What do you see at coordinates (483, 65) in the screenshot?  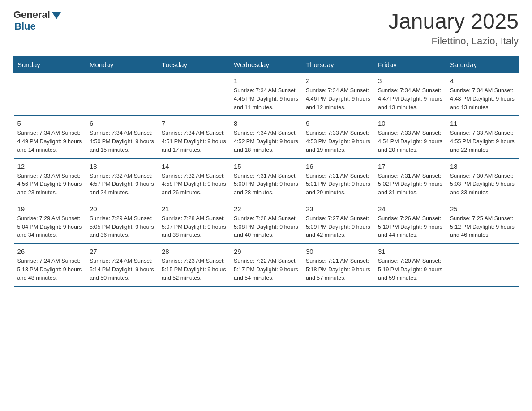 I see `header-cell-saturday: Saturday` at bounding box center [483, 65].